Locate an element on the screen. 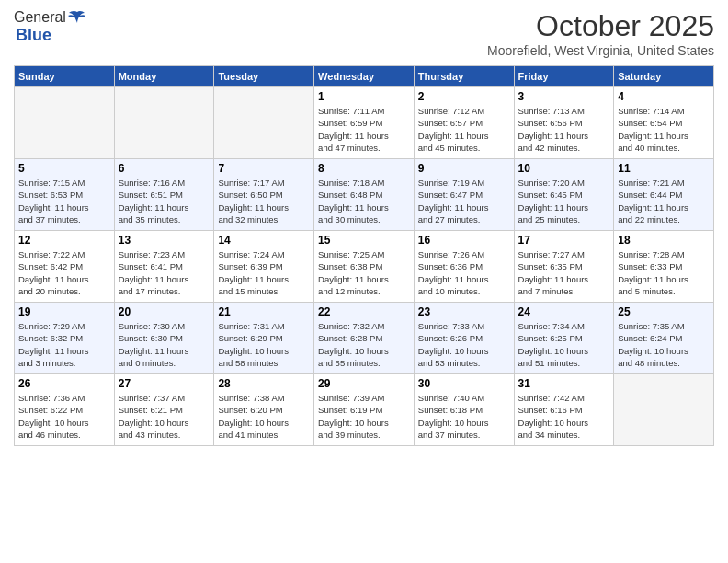 Image resolution: width=728 pixels, height=563 pixels. day-number: 18 is located at coordinates (664, 240).